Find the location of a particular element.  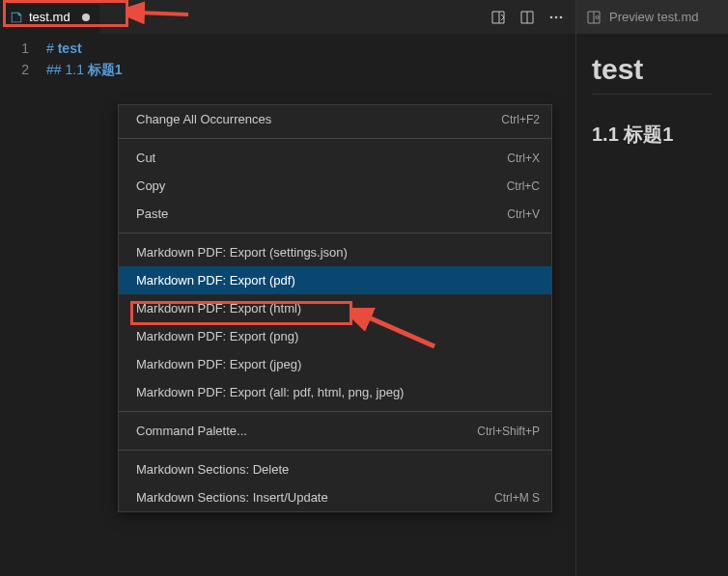

tab-bar: test.md is located at coordinates (288, 17).